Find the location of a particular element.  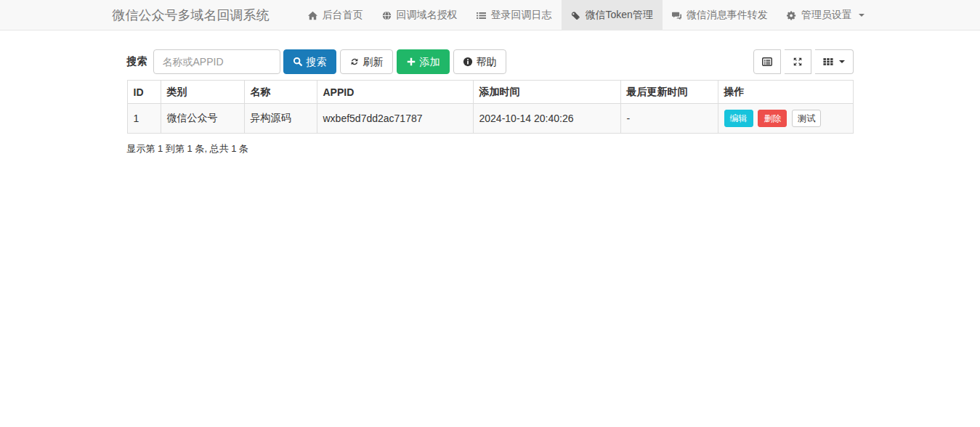

pagination-detail: 显示第 1 到第 1 条, 总共 1 条 is located at coordinates (490, 149).